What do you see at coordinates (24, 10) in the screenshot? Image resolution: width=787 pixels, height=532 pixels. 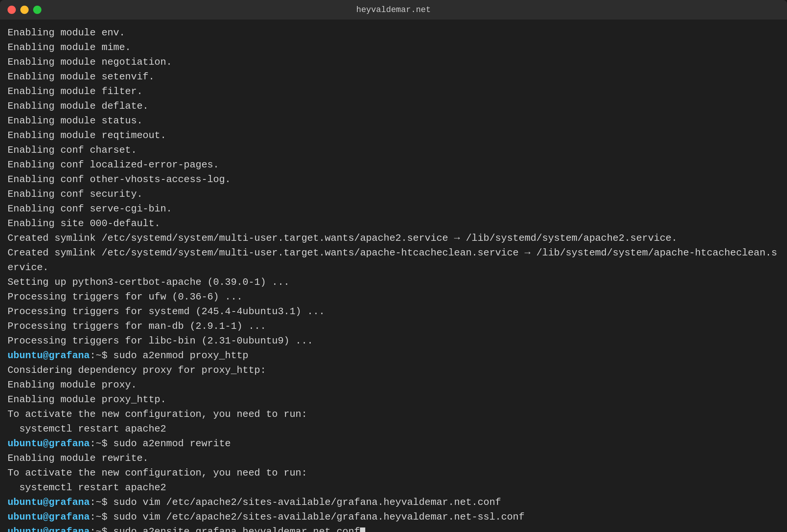 I see `minimize-button` at bounding box center [24, 10].